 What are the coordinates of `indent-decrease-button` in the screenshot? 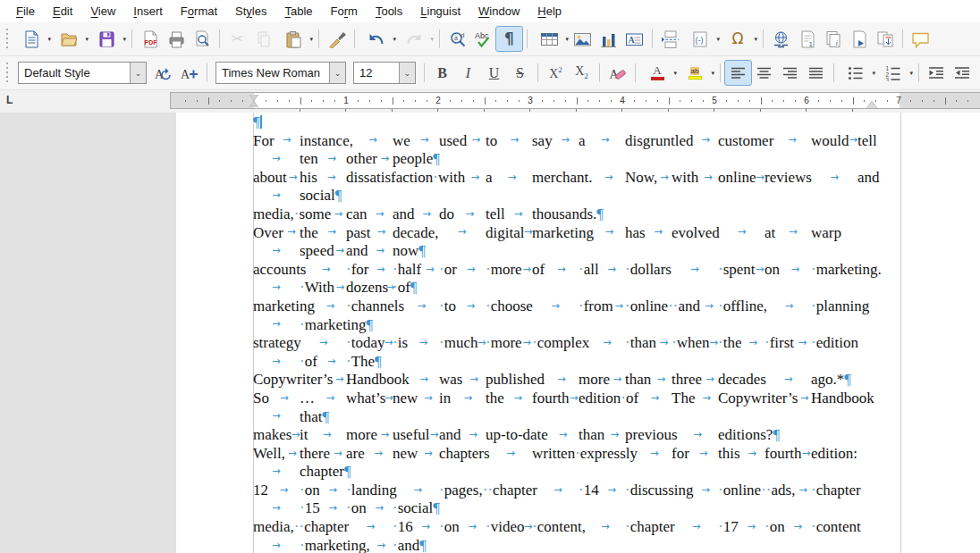 It's located at (962, 73).